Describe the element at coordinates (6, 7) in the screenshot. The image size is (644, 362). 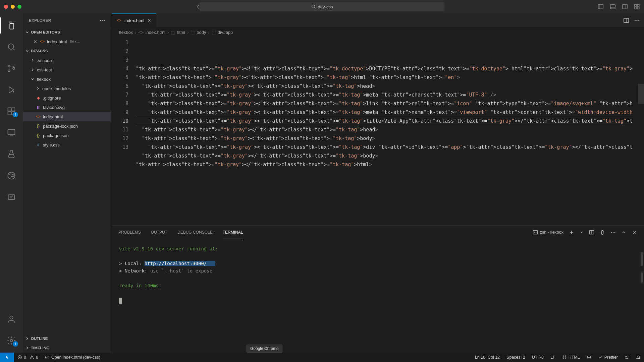
I see `close-window-button` at that location.